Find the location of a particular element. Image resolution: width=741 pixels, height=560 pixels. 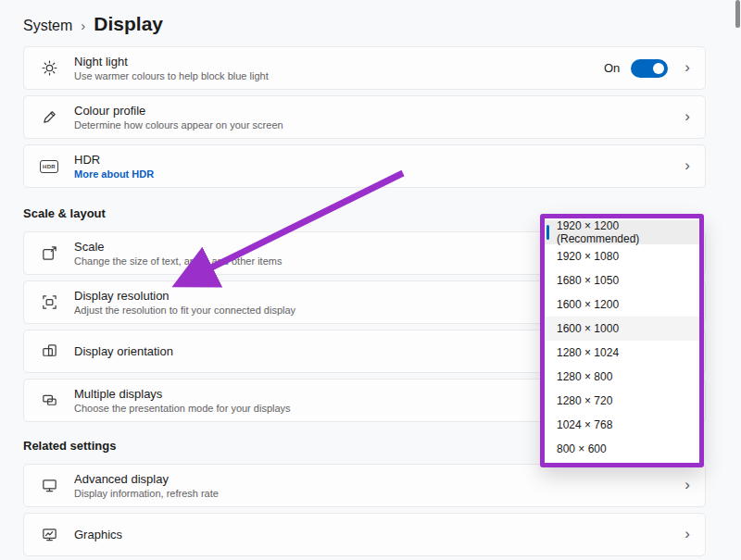

resolution-option: 1280 × 800 is located at coordinates (622, 377).